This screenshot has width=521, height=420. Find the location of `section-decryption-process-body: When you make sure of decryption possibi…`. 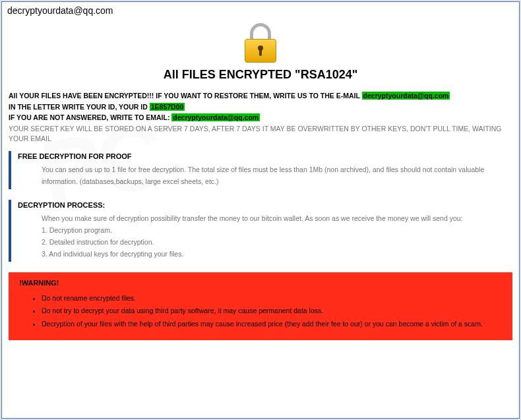

section-decryption-process-body: When you make sure of decryption possibi… is located at coordinates (265, 236).